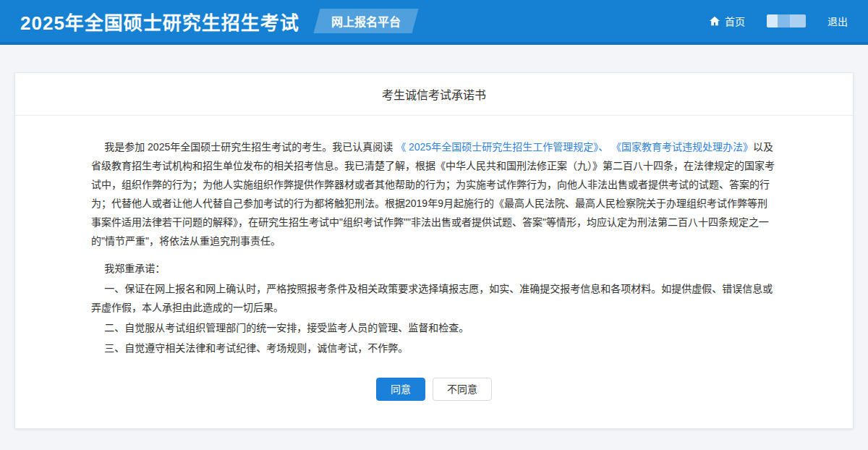 The height and width of the screenshot is (450, 868). I want to click on nav-home-label: 首页, so click(735, 21).